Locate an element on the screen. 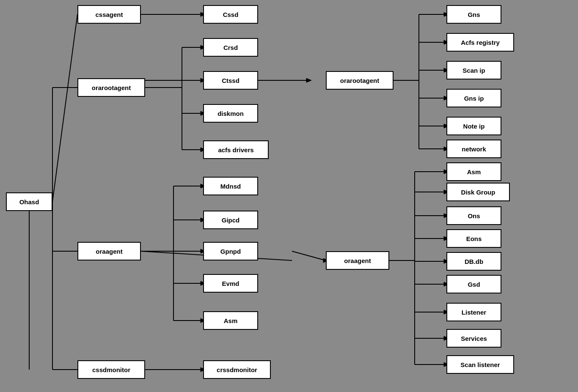 The image size is (578, 392). listener-node: Listener is located at coordinates (474, 312).